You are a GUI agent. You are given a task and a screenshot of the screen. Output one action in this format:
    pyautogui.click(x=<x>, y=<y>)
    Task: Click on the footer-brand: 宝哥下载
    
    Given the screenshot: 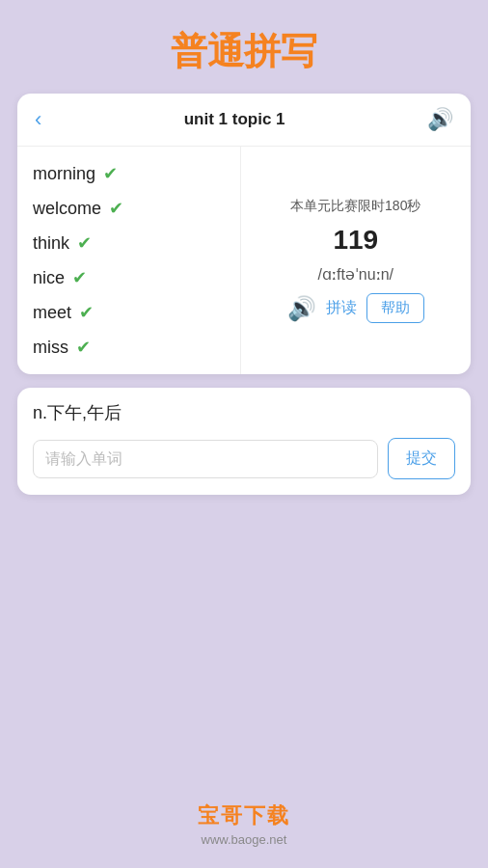 What is the action you would take?
    pyautogui.click(x=244, y=816)
    